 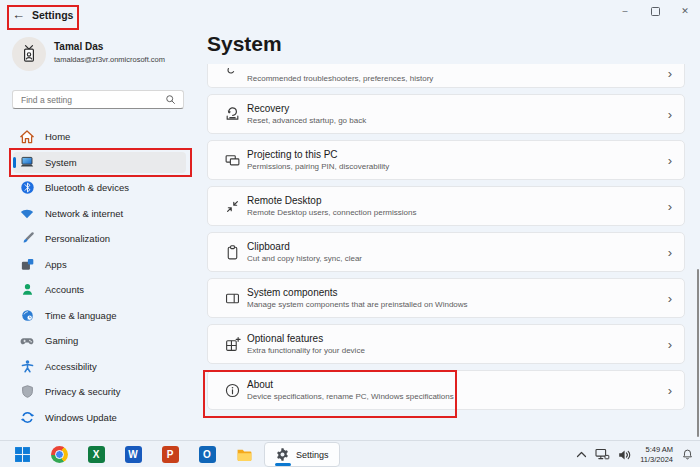 I want to click on minimize-button: –, so click(x=625, y=11).